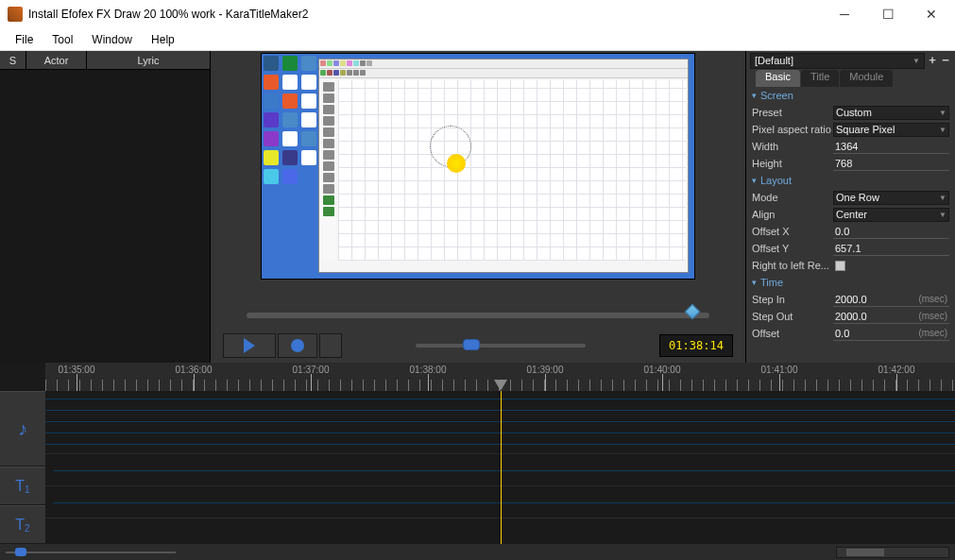 This screenshot has width=955, height=560. What do you see at coordinates (850, 282) in the screenshot?
I see `section-time: Time` at bounding box center [850, 282].